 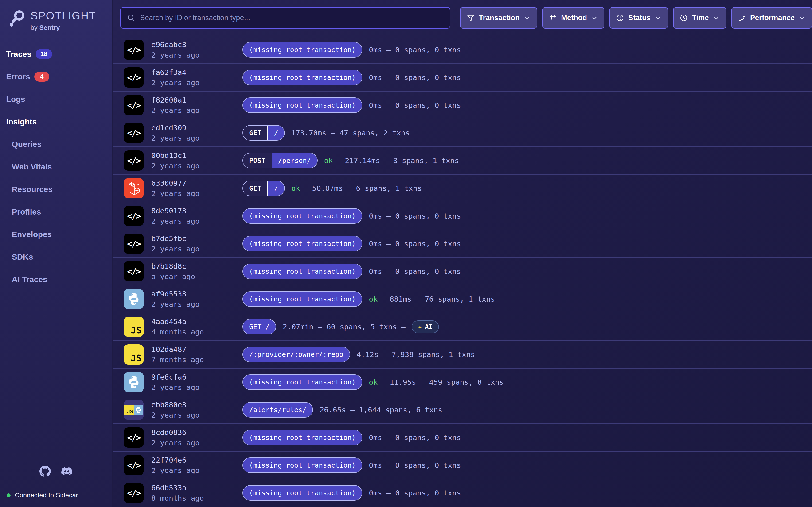 I want to click on python-icon, so click(x=134, y=382).